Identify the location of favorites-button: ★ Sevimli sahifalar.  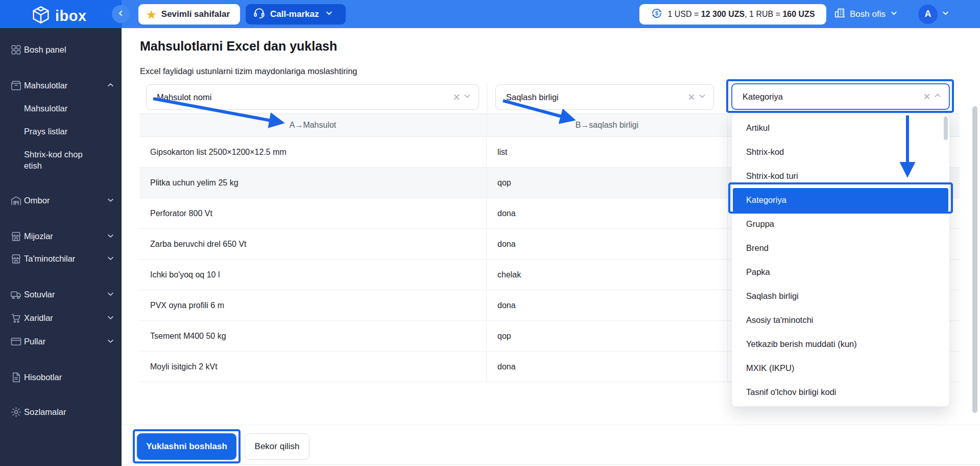
(189, 14).